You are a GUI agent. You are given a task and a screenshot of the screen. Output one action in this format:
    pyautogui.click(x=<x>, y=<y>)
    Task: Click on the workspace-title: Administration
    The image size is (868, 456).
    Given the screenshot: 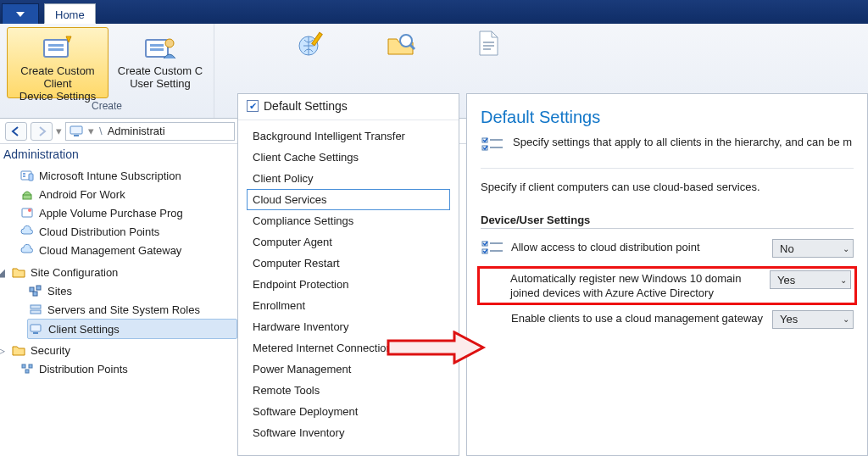 What is the action you would take?
    pyautogui.click(x=41, y=154)
    